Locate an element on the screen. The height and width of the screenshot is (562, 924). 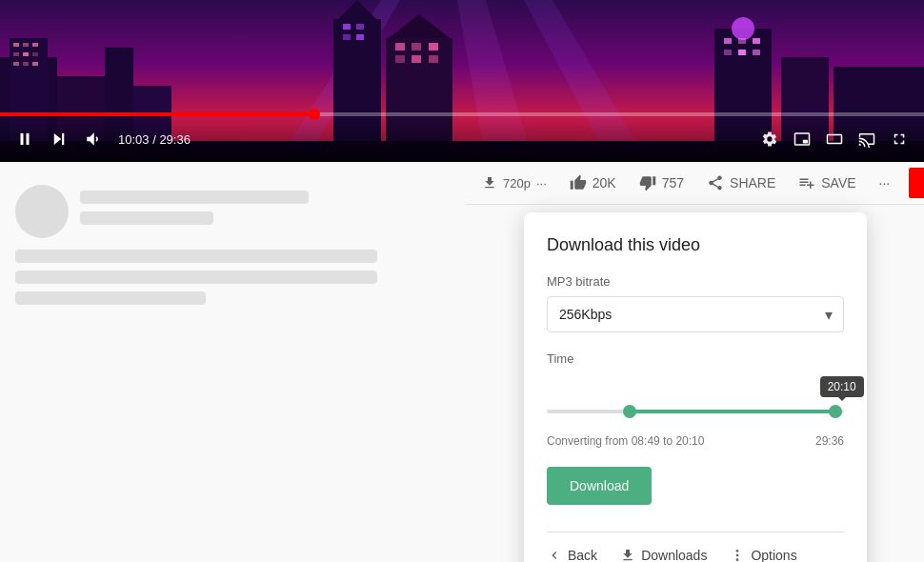
dislike-button: 757 is located at coordinates (661, 183).